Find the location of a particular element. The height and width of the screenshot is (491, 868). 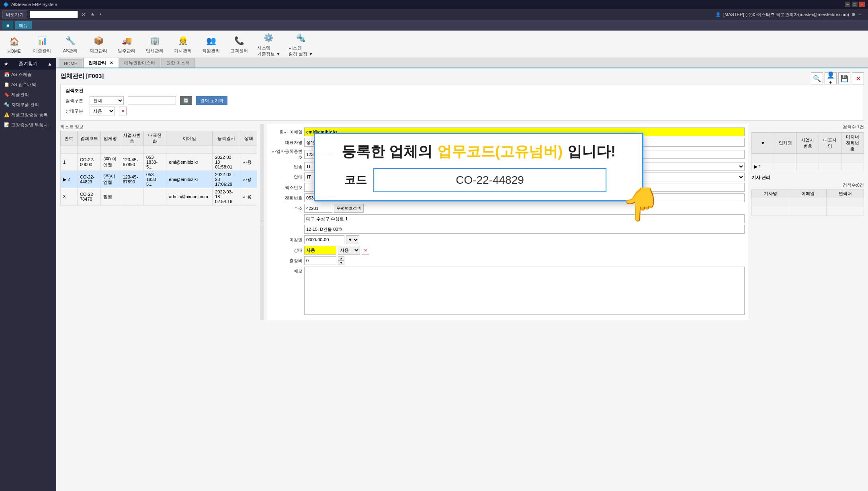

logout-icon: → is located at coordinates (860, 14).